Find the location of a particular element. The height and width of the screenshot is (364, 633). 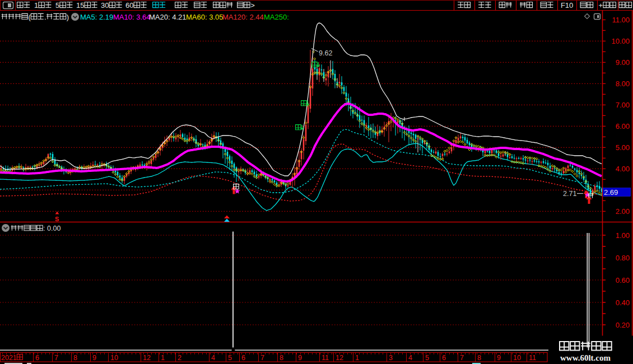

svg-text: 15 is located at coordinates (80, 6).